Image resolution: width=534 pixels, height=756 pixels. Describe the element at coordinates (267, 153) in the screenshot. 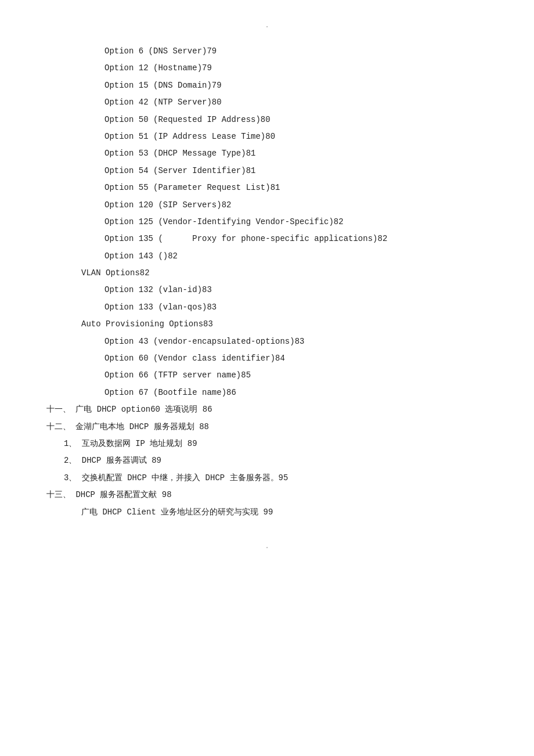

I see `toc-item-6: Option 53 (DHCP Message Type)81` at that location.